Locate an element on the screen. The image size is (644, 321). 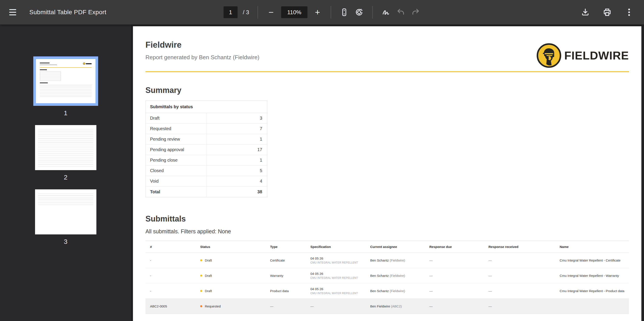
document-title: Submittal Table PDF Export is located at coordinates (68, 12).